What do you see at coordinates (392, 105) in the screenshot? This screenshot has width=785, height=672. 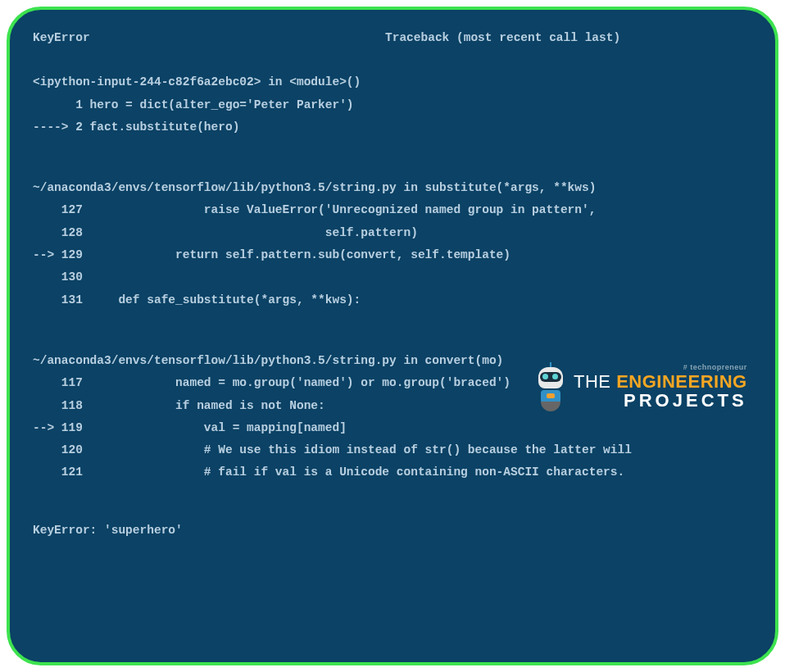 I see `traceback-frame-1: <ipython-input-244-c82f6a2ebc02> in <mod…` at bounding box center [392, 105].